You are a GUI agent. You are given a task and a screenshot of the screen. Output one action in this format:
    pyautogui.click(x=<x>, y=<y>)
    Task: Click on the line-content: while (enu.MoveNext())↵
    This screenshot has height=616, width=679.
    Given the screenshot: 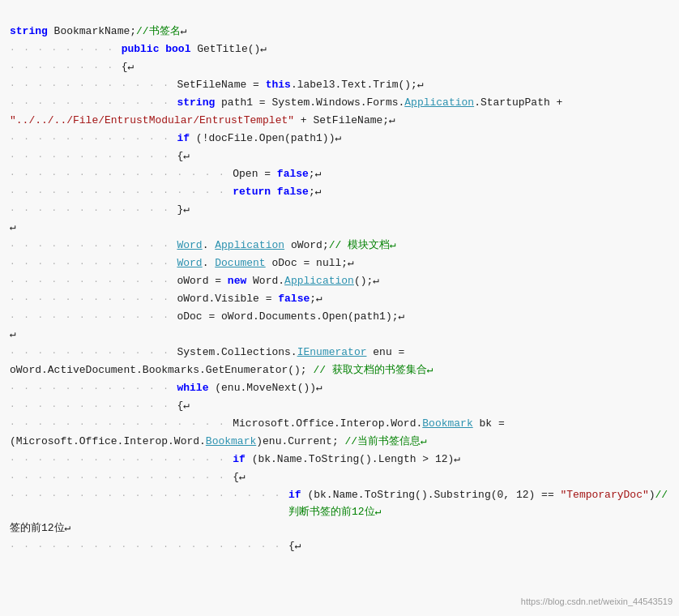 What is the action you would take?
    pyautogui.click(x=423, y=389)
    